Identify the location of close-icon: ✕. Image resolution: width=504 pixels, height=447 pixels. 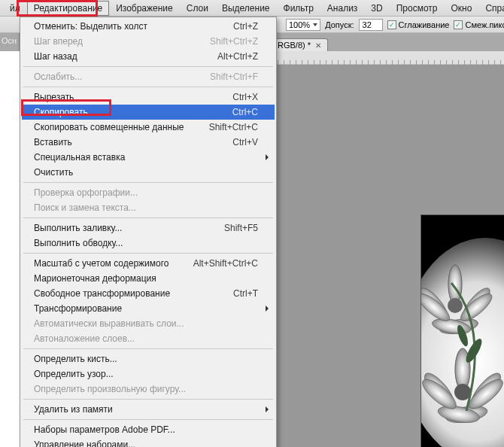
(318, 45).